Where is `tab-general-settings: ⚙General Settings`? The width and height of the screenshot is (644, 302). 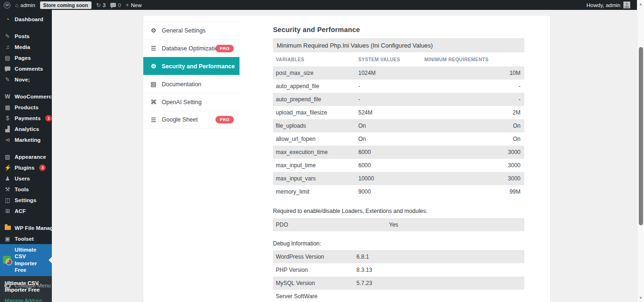
tab-general-settings: ⚙General Settings is located at coordinates (191, 30).